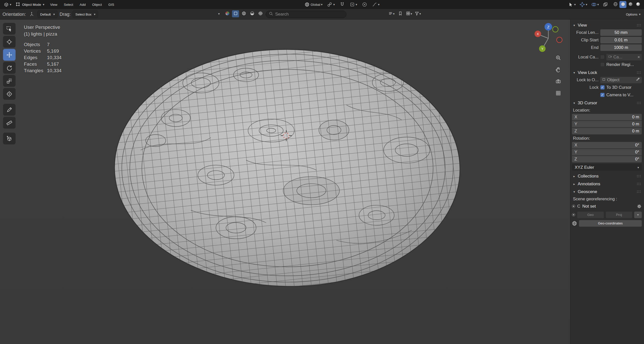  I want to click on options-button: Options ▾, so click(633, 14).